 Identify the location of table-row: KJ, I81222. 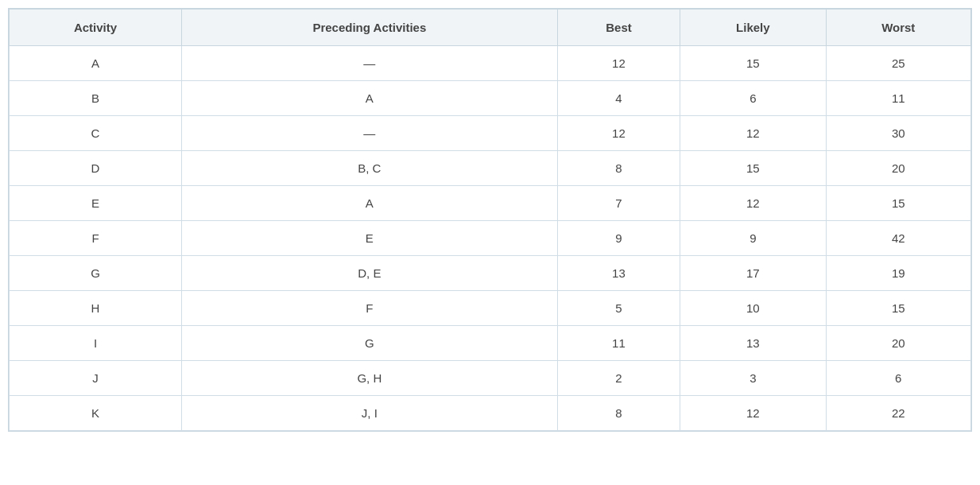
(490, 413).